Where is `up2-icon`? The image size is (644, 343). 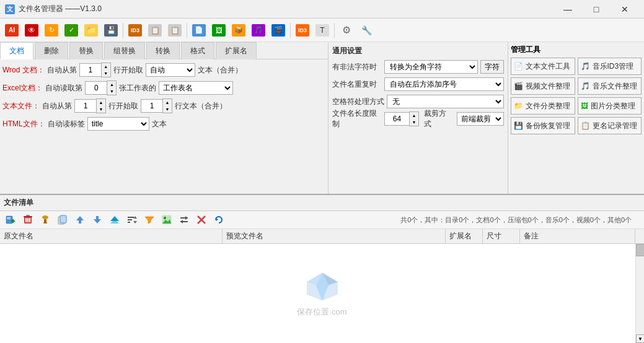 up2-icon is located at coordinates (115, 220).